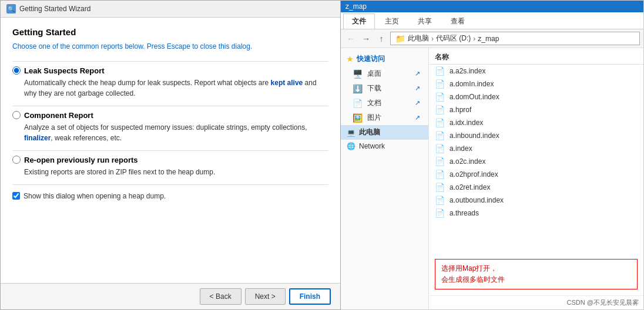  I want to click on highlight-kept: kept alive, so click(287, 83).